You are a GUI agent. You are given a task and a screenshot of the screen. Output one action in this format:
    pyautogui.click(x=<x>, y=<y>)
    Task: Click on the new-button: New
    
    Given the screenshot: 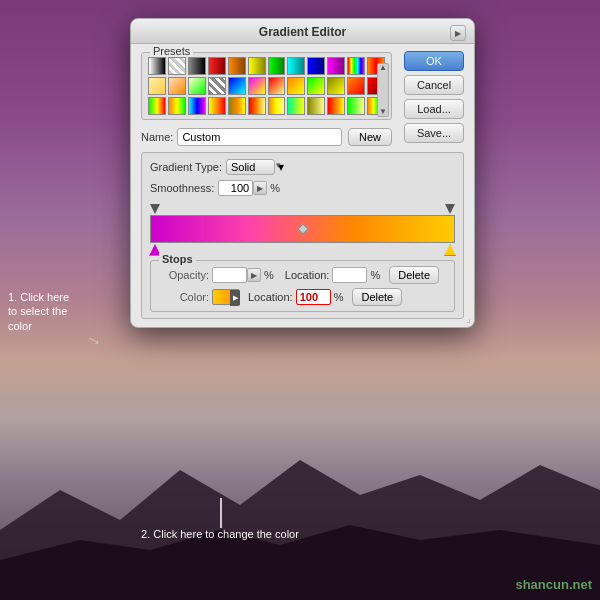 What is the action you would take?
    pyautogui.click(x=370, y=137)
    